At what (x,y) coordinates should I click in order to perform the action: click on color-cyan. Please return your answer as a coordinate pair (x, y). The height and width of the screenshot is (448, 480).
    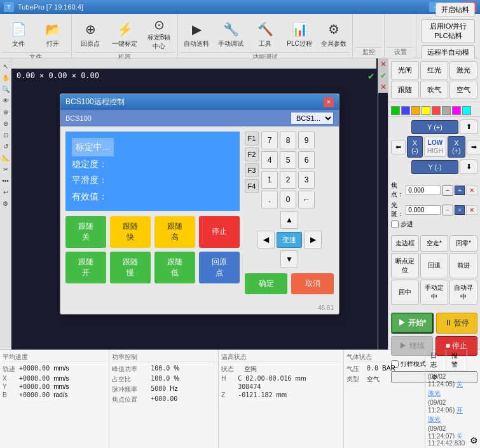
    Looking at the image, I should click on (467, 111).